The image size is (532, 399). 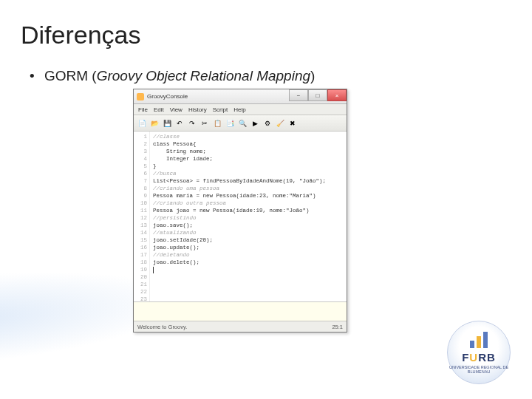 I want to click on logo-circle: FURB UNIVERSIDADE REGIONAL DE BLUMENAU, so click(x=479, y=352).